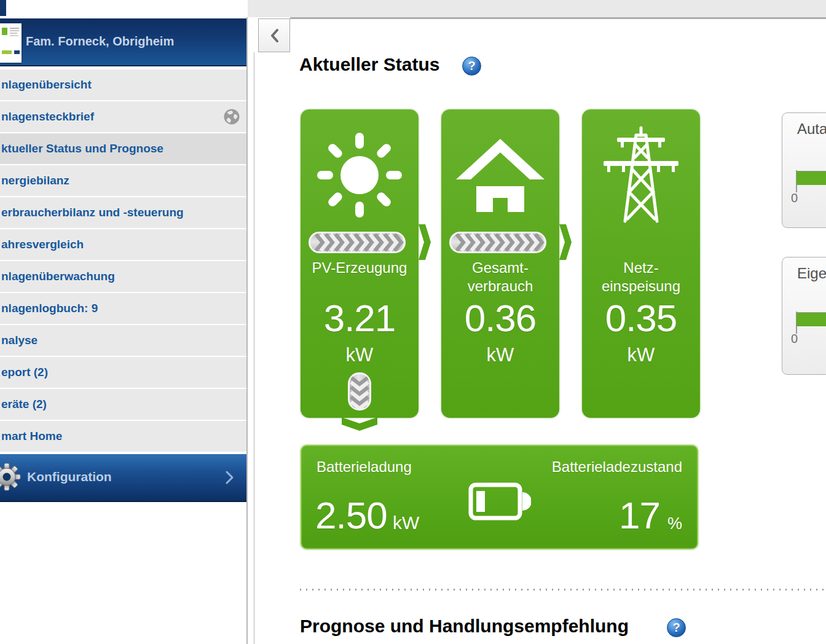 This screenshot has height=644, width=826. Describe the element at coordinates (465, 626) in the screenshot. I see `forecast-title: Prognose und Handlungsempfehlung` at that location.